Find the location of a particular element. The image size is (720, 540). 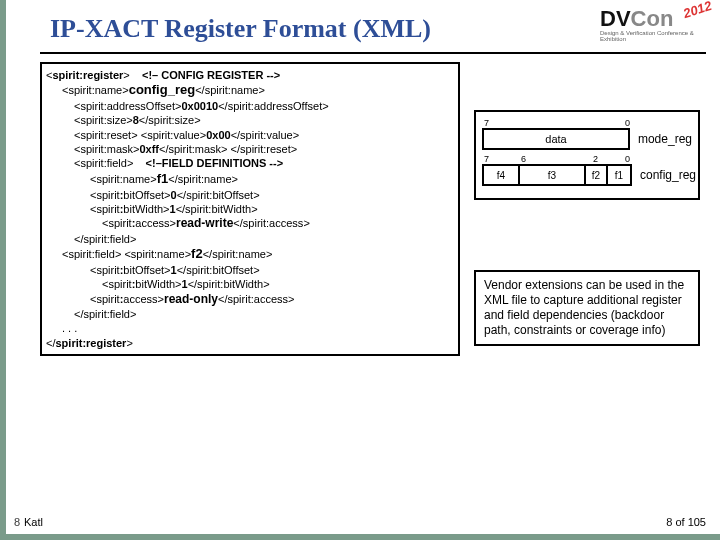

logo-dv: DV is located at coordinates (616, 18).